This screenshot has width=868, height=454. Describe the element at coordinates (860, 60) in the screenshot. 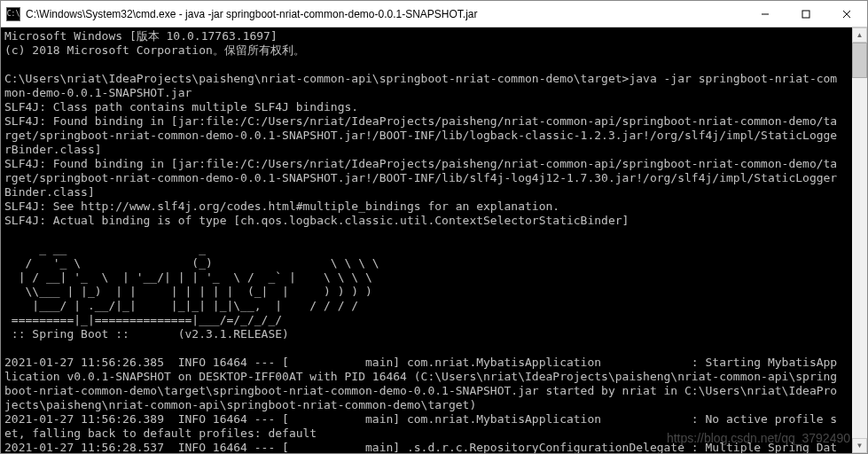

I see `scroll-thumb` at that location.